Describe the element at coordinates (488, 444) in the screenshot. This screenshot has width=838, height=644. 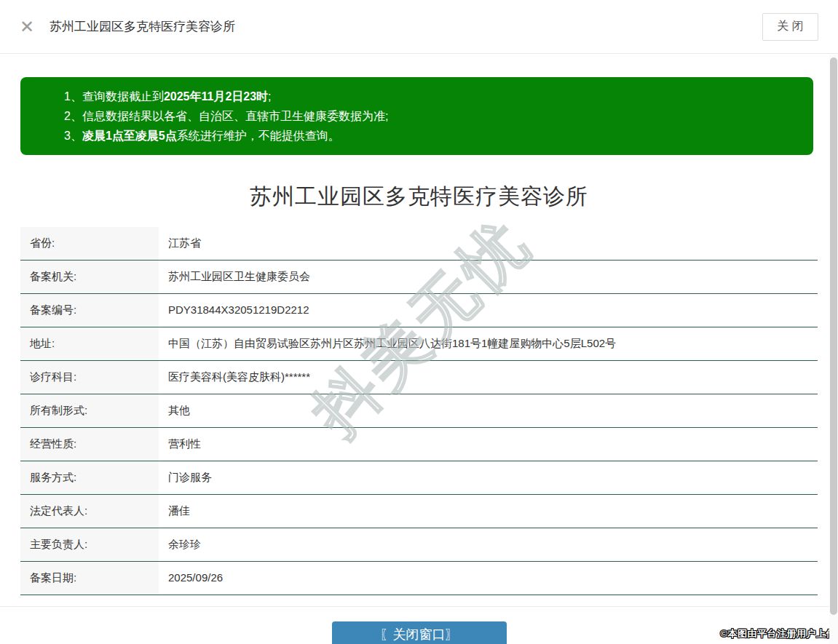
I see `field-value: 营利性` at that location.